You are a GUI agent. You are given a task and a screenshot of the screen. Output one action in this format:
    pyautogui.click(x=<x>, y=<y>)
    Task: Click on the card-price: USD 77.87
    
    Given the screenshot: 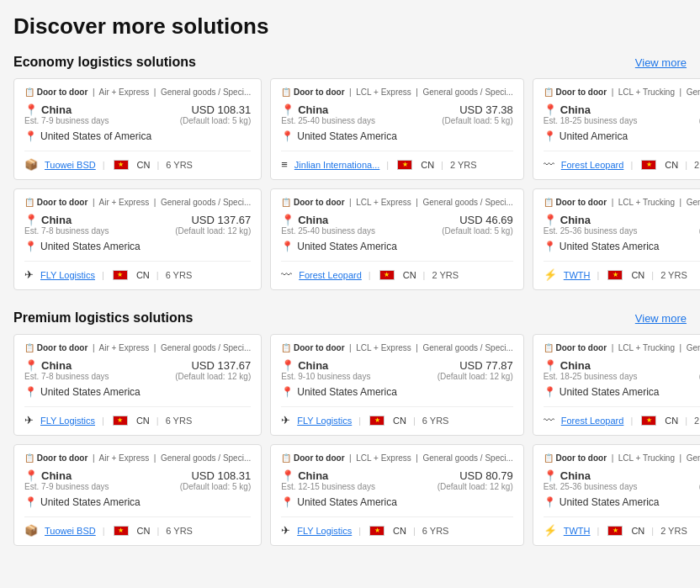 What is the action you would take?
    pyautogui.click(x=475, y=365)
    